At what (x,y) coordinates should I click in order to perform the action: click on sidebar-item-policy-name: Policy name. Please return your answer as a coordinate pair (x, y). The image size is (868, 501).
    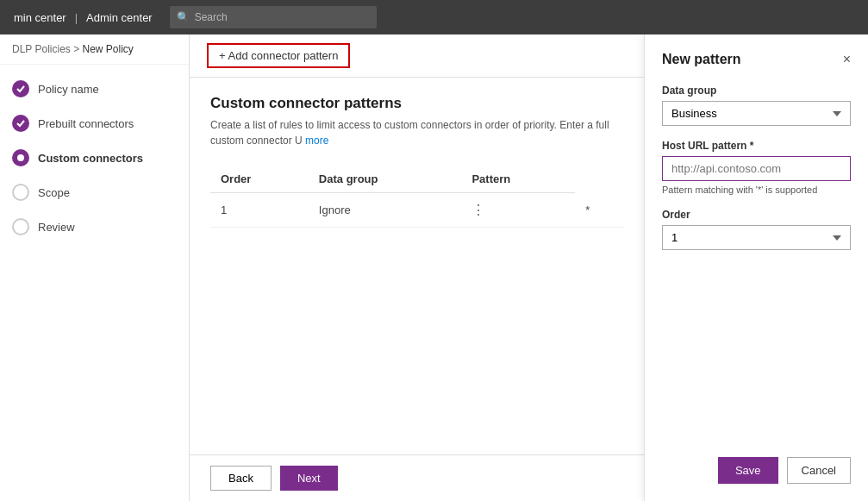
    Looking at the image, I should click on (95, 89).